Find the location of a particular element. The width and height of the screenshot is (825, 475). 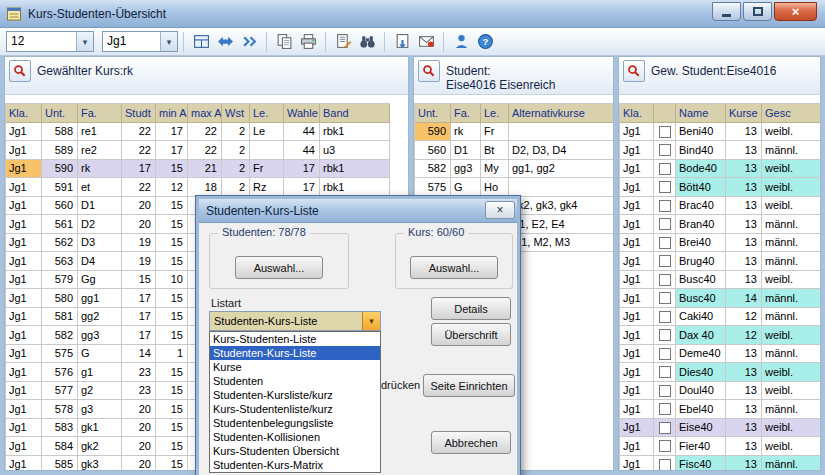

window-grid-button is located at coordinates (201, 42).